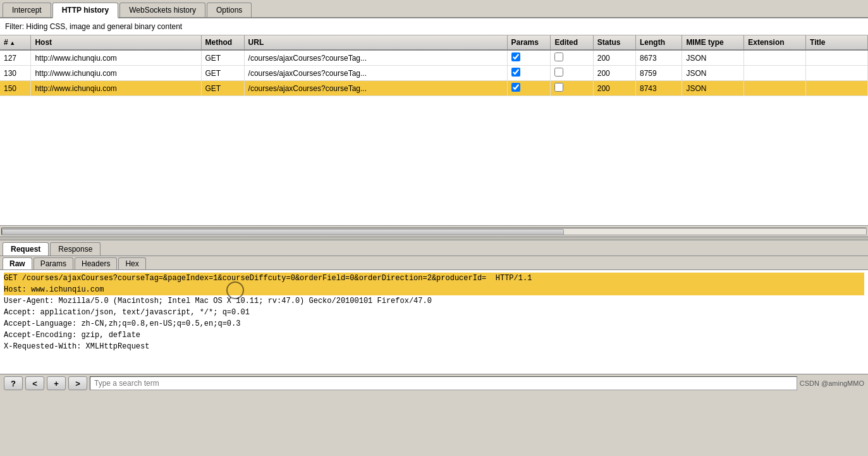 This screenshot has width=868, height=456. What do you see at coordinates (837, 43) in the screenshot?
I see `col-title: Title` at bounding box center [837, 43].